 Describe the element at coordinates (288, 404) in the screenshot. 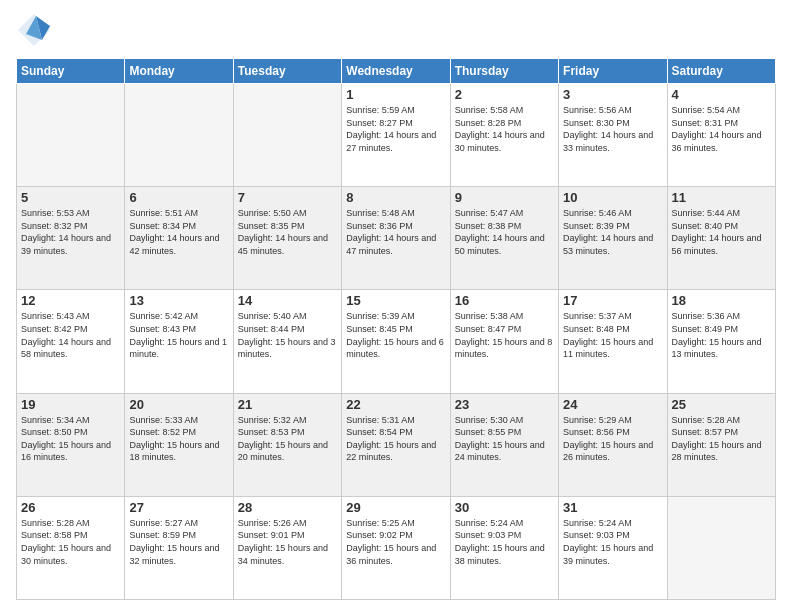

I see `day-number: 21` at that location.